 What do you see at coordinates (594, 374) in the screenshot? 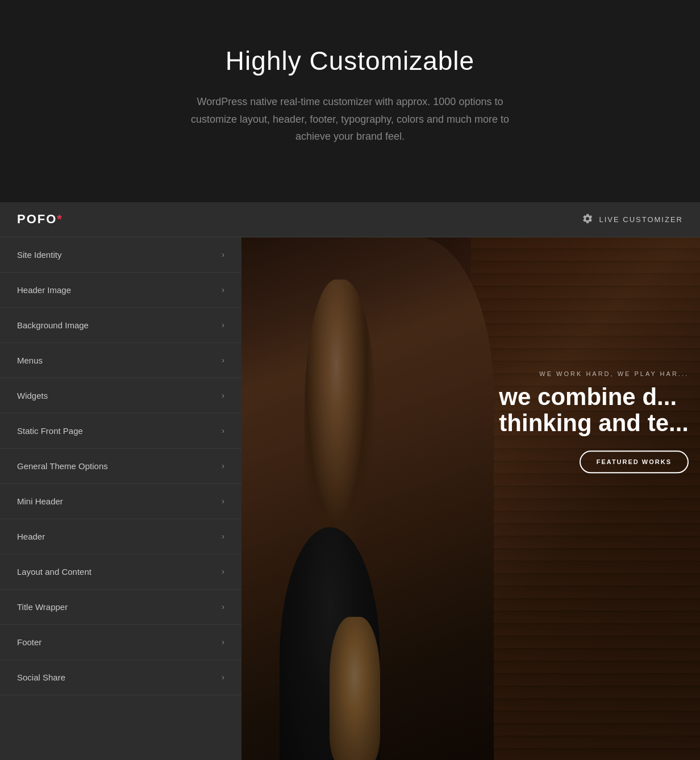
I see `preview-tagline: WE WORK HARD, WE PLAY HAR...` at bounding box center [594, 374].